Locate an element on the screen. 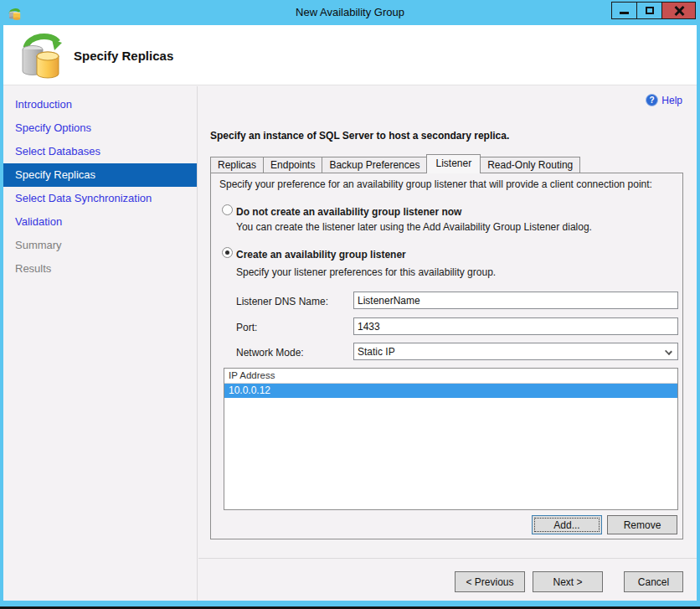 This screenshot has width=700, height=609. previous-button: < Previous is located at coordinates (490, 581).